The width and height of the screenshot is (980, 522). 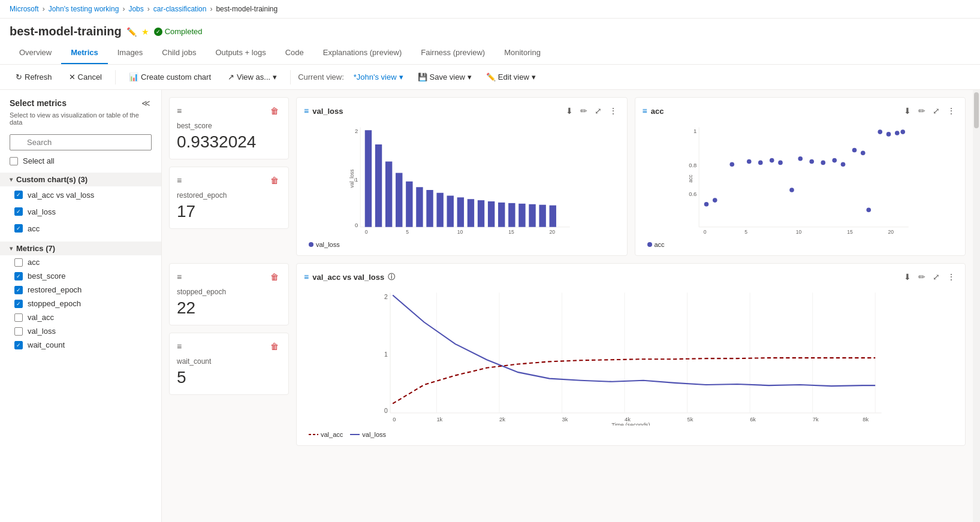 What do you see at coordinates (80, 290) in the screenshot?
I see `list-item: restored_epoch` at bounding box center [80, 290].